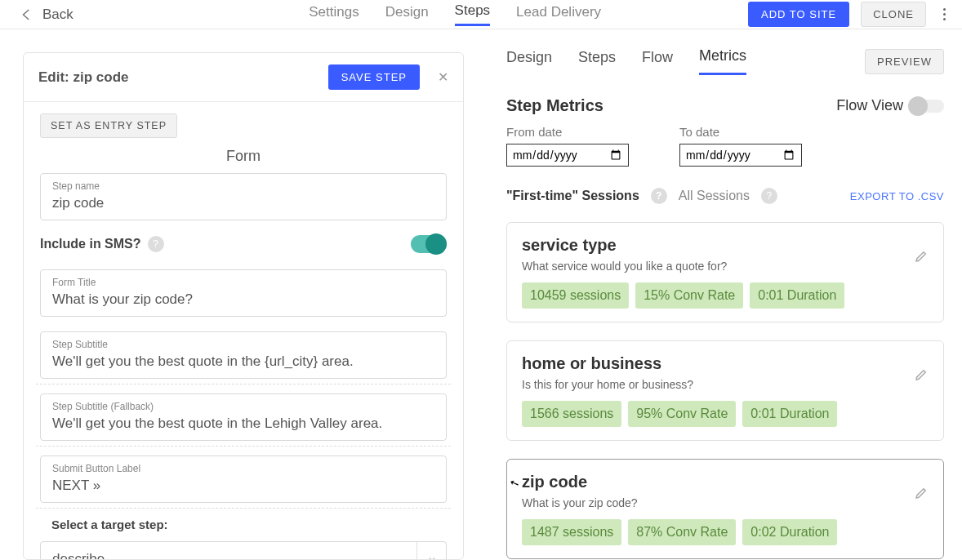 This screenshot has height=560, width=962. What do you see at coordinates (725, 245) in the screenshot?
I see `metric-card-title: service type` at bounding box center [725, 245].